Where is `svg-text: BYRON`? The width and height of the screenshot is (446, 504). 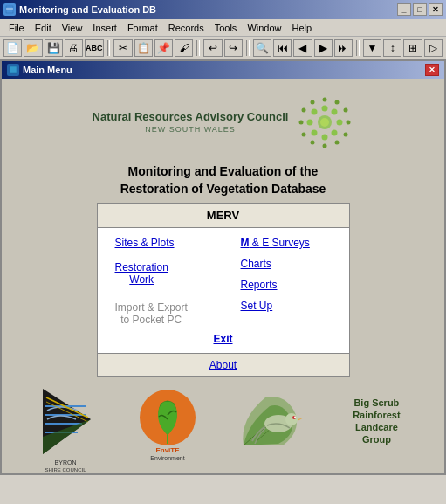
svg-text: BYRON is located at coordinates (65, 463).